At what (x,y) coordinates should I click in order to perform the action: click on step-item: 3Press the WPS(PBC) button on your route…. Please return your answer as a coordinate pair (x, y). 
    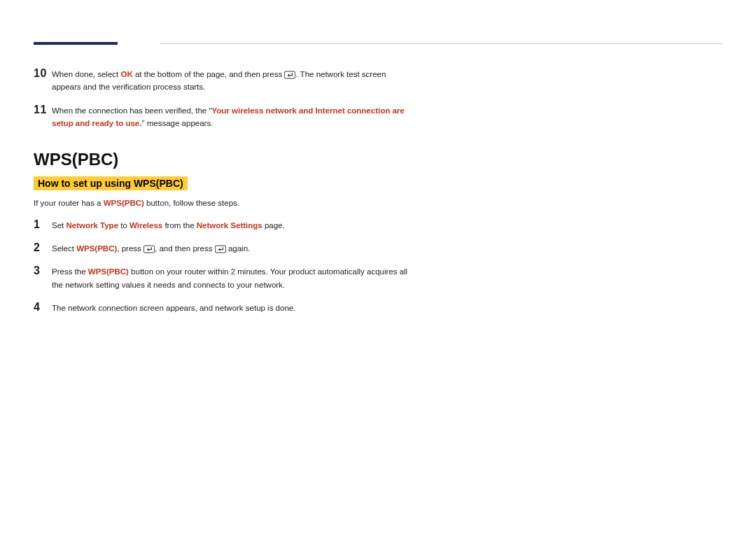
    Looking at the image, I should click on (378, 278).